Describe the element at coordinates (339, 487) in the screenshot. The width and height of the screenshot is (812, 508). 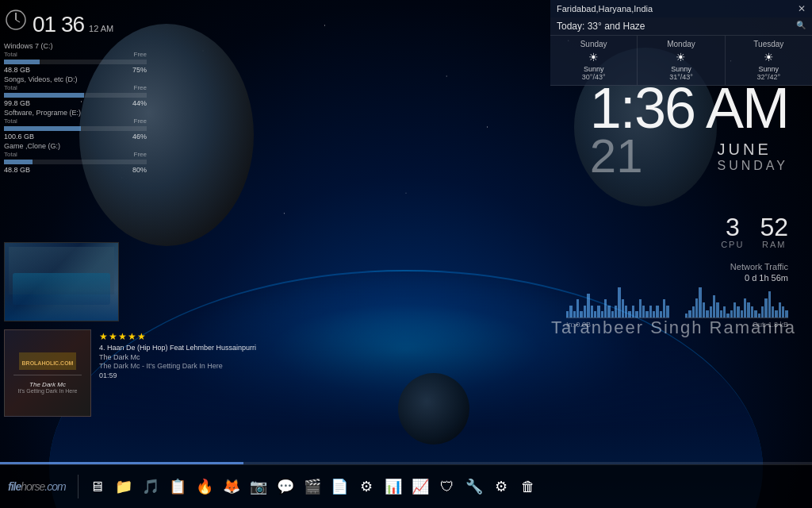
I see `document-icon: 📄` at that location.